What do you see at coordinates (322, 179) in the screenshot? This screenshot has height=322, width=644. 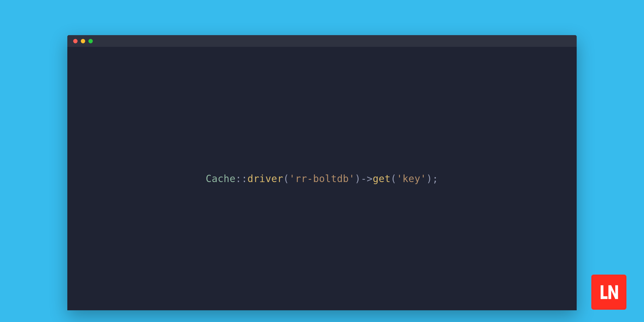 I see `code-token-string: rr-boltdb` at bounding box center [322, 179].